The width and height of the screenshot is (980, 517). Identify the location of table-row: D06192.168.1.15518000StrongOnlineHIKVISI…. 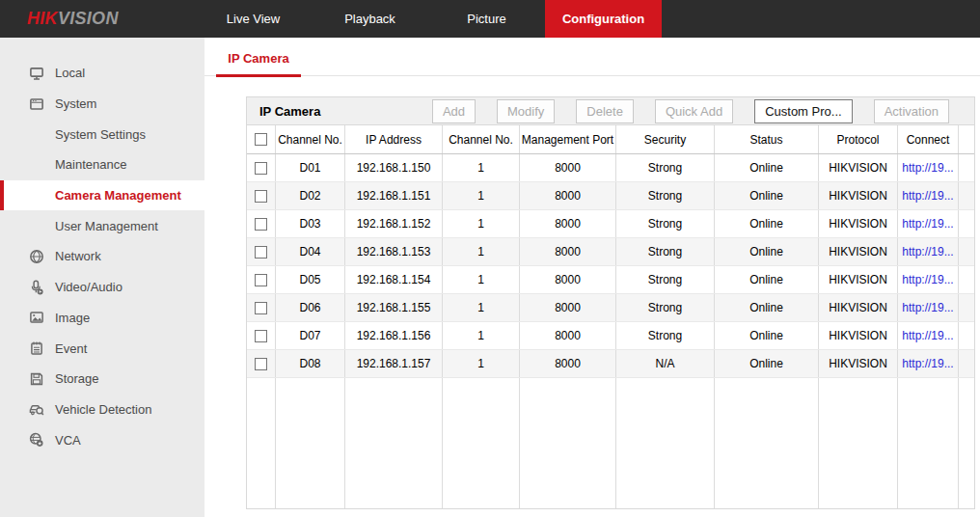
(611, 309).